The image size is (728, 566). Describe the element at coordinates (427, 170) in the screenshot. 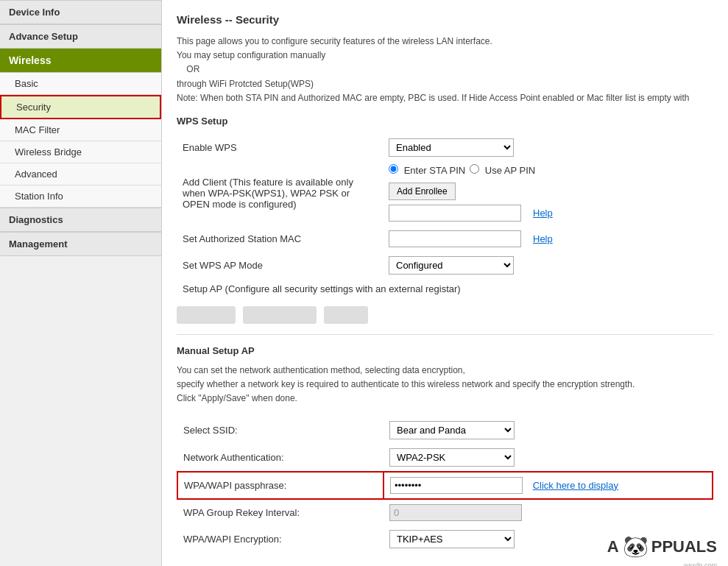

I see `enter-sta-pin-label: Enter STA PIN` at that location.